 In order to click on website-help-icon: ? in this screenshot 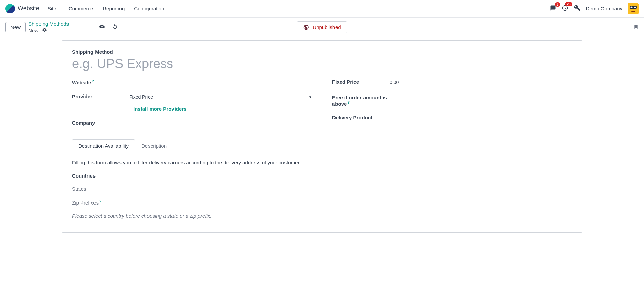, I will do `click(93, 81)`.